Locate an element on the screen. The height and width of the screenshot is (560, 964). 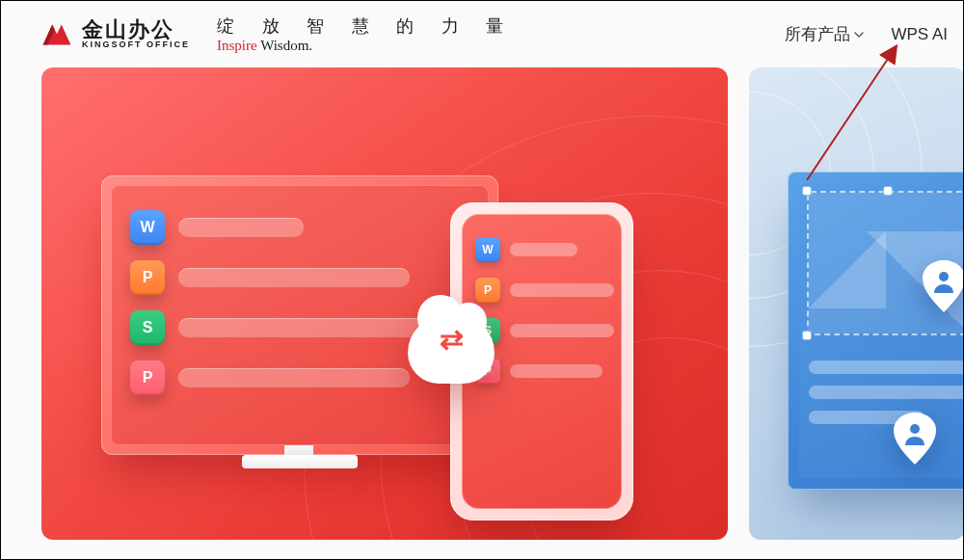
logo-text-cn: 金山办公 is located at coordinates (136, 29).